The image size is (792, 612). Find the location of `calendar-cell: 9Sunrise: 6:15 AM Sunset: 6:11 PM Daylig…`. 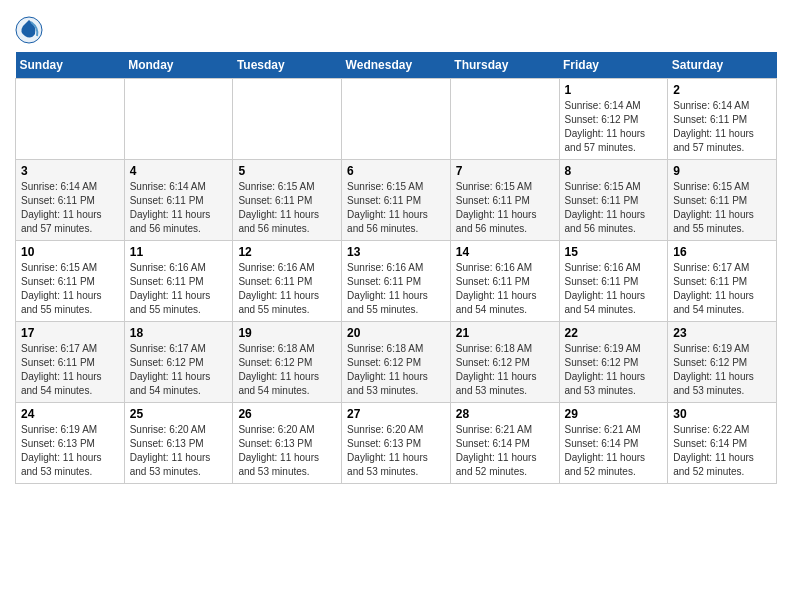

calendar-cell: 9Sunrise: 6:15 AM Sunset: 6:11 PM Daylig… is located at coordinates (722, 200).